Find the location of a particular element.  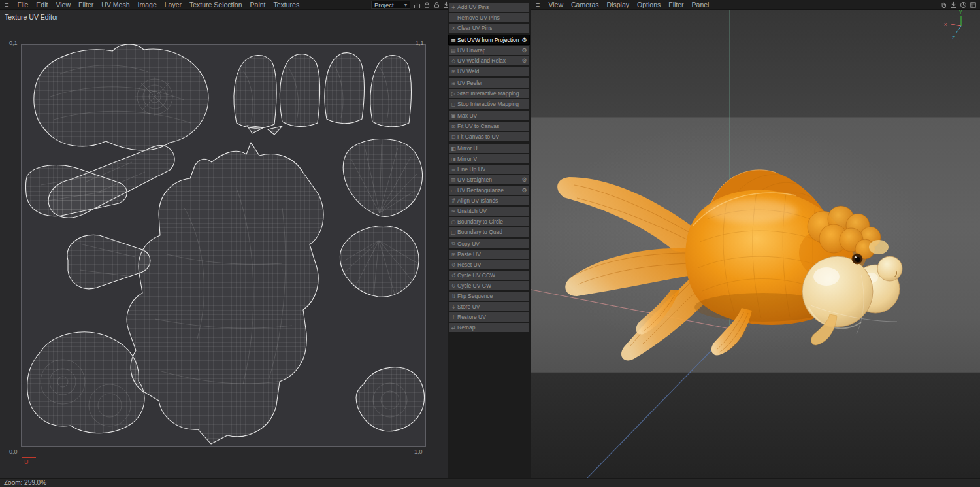

tool-item: ◧ Mirror U is located at coordinates (489, 148).